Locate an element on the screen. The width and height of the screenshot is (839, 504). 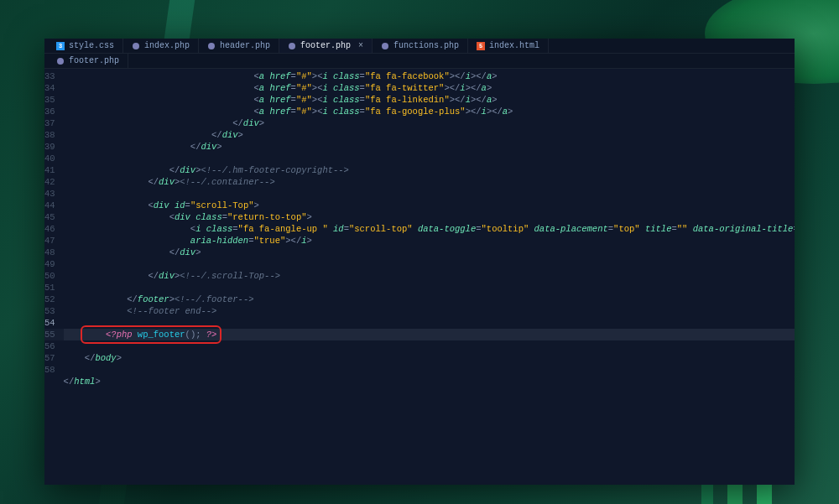
tab-footer-php: footer.php× is located at coordinates (326, 45).